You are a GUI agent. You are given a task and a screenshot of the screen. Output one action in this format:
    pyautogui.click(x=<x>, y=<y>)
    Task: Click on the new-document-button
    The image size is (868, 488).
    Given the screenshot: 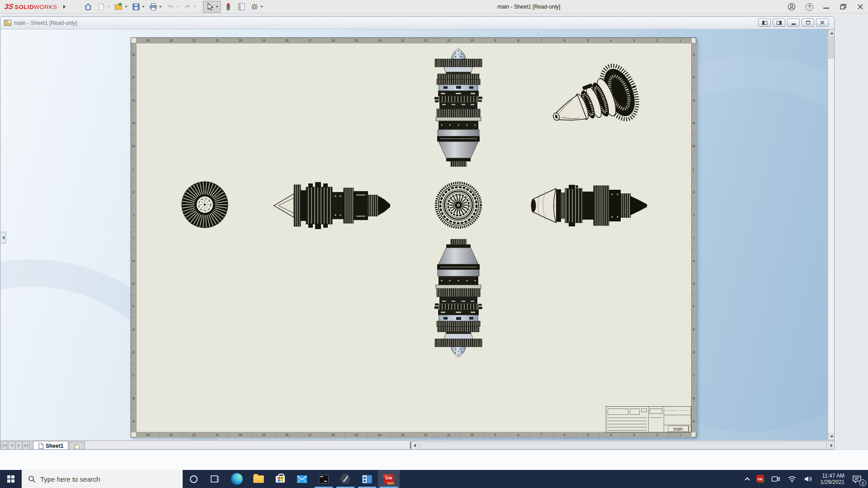 What is the action you would take?
    pyautogui.click(x=103, y=7)
    